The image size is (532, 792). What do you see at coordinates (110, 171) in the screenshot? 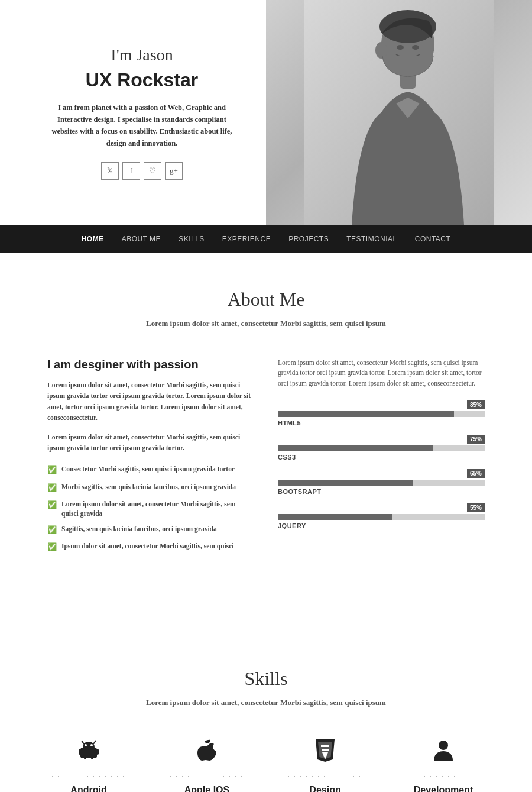
I see `twitter-icon: 𝕏` at bounding box center [110, 171].